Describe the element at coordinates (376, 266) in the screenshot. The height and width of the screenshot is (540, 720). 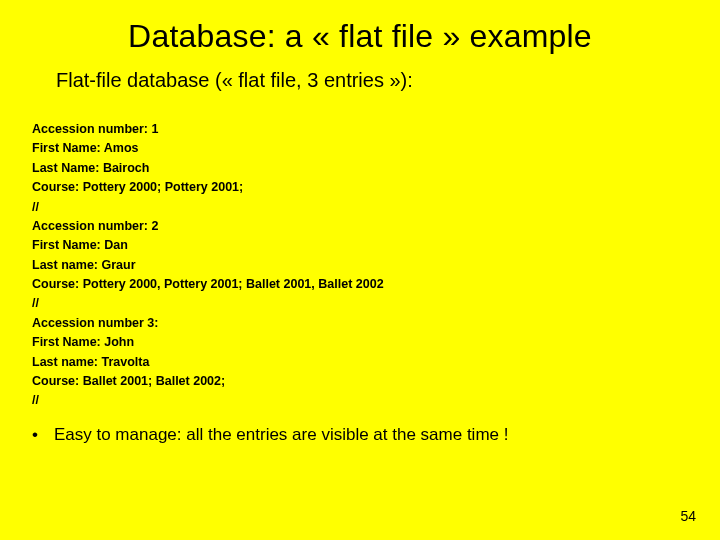
I see `entry-line: Last name: Graur` at that location.